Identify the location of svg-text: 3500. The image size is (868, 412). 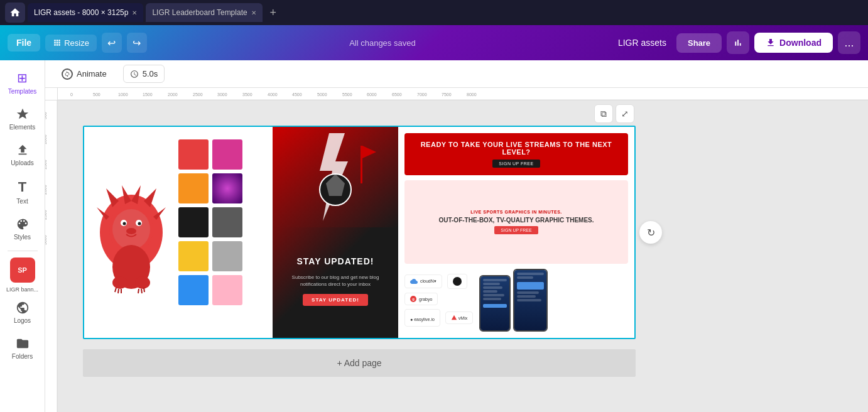
(247, 94).